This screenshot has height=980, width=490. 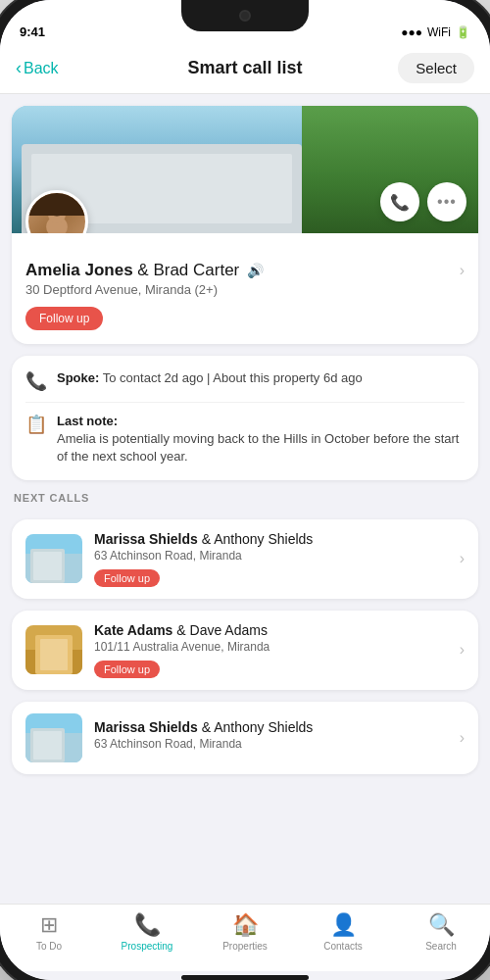 I want to click on prospecting-label: Prospecting, so click(x=147, y=947).